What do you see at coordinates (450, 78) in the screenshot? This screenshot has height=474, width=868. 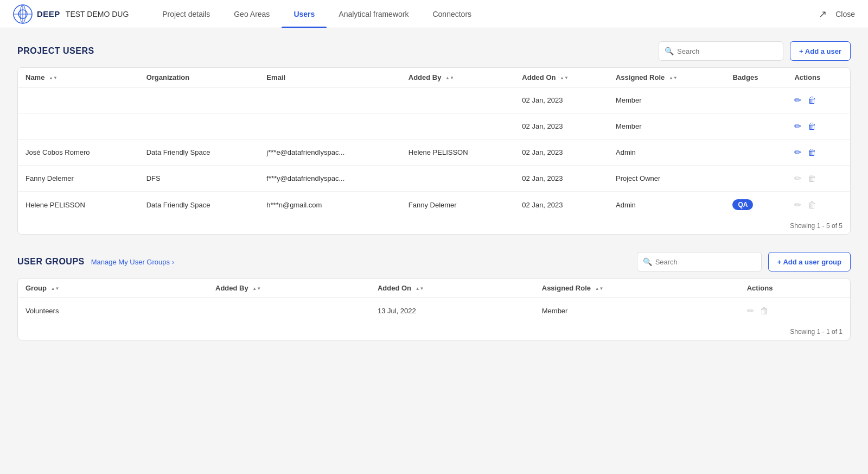 I see `sort-added-by-icon: ▲▼` at bounding box center [450, 78].